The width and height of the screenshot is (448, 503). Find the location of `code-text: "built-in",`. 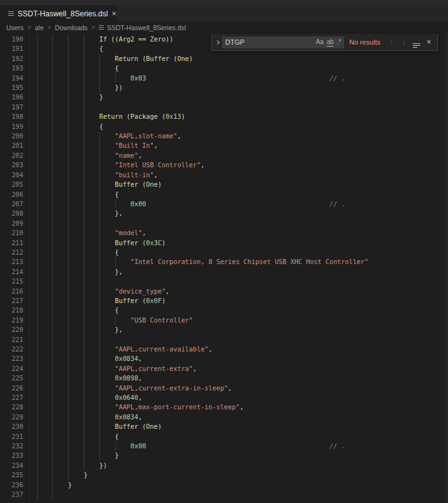

code-text: "built-in", is located at coordinates (91, 175).